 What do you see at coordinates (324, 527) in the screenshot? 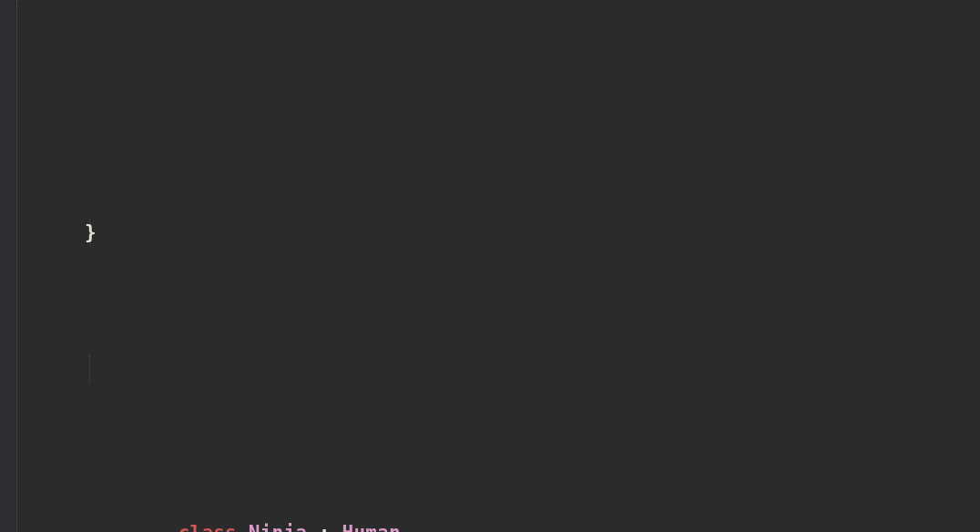
I see `colon: :` at bounding box center [324, 527].